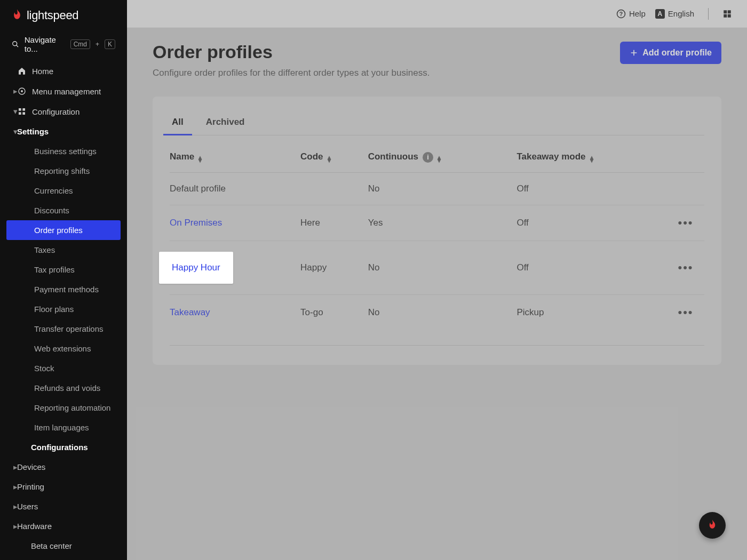  I want to click on nav-reporting-shifts: Reporting shifts, so click(63, 171).